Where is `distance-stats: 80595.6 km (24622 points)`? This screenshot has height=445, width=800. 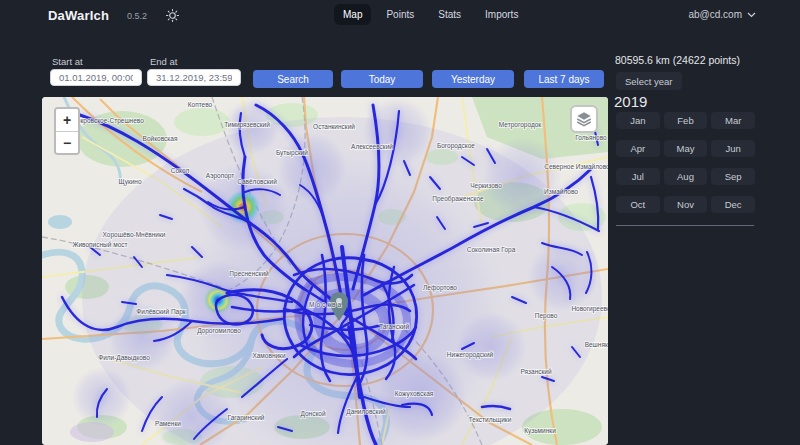
distance-stats: 80595.6 km (24622 points) is located at coordinates (678, 60).